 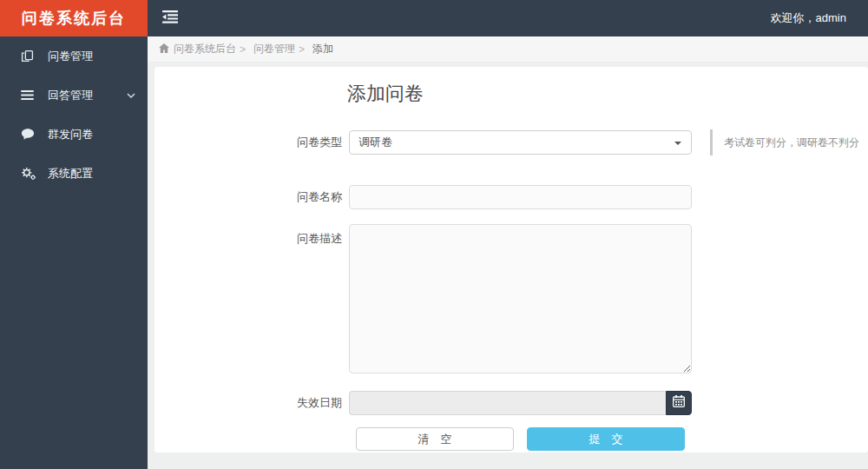 I want to click on sidebar-item-label: 系统配置, so click(x=70, y=174).